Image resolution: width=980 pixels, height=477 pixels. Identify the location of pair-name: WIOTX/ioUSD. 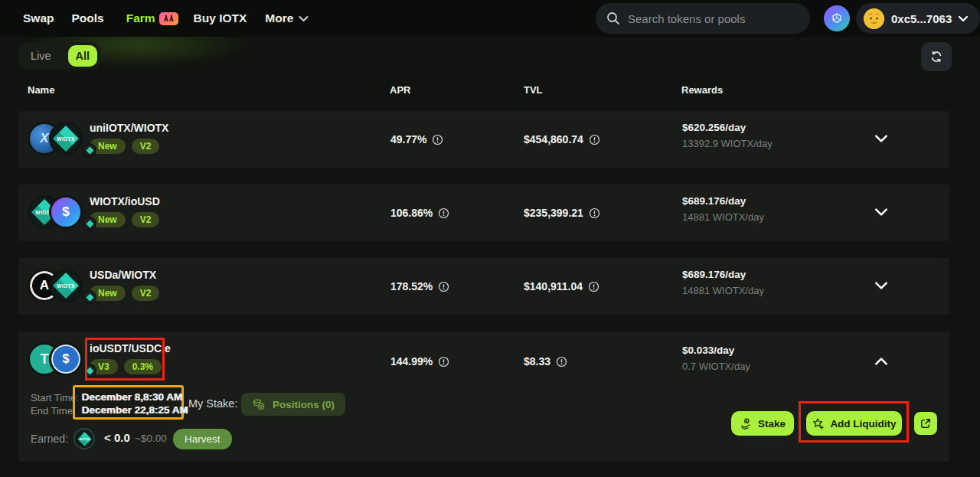
(125, 201).